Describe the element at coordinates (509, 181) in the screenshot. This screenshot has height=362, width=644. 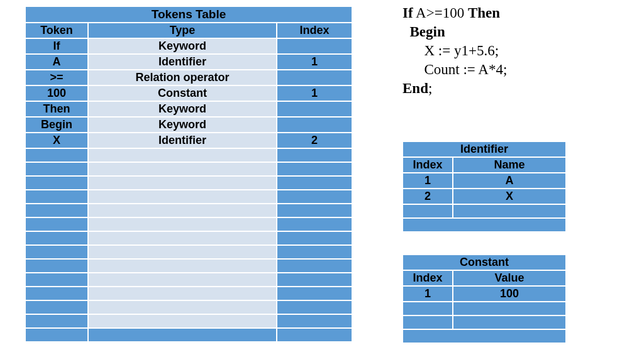
I see `name-cell: A` at that location.